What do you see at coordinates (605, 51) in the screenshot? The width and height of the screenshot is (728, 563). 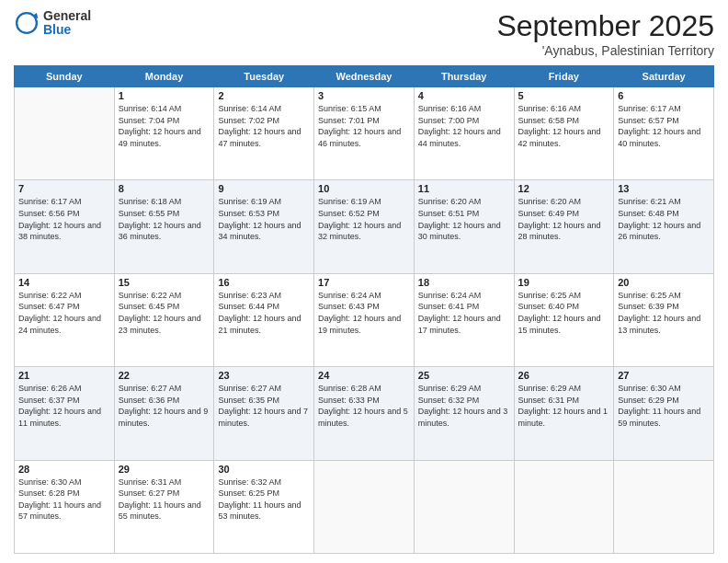 I see `location-title: 'Aynabus, Palestinian Territory` at bounding box center [605, 51].